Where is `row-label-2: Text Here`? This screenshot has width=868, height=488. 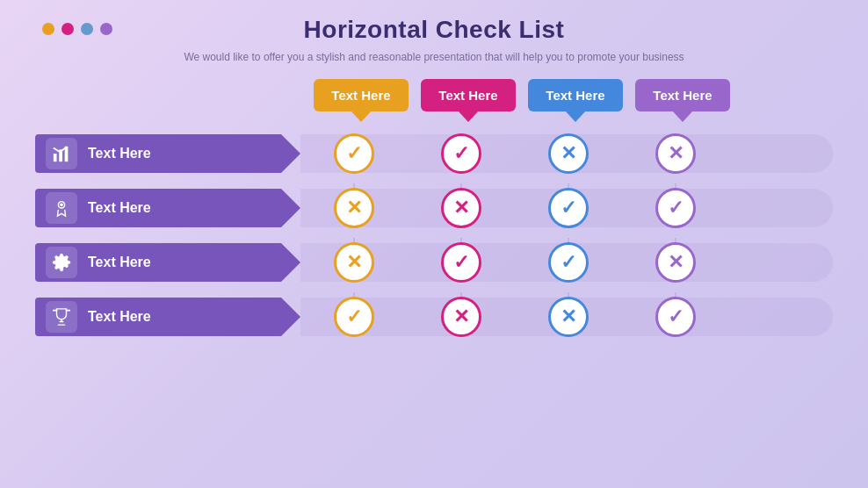 row-label-2: Text Here is located at coordinates (158, 208).